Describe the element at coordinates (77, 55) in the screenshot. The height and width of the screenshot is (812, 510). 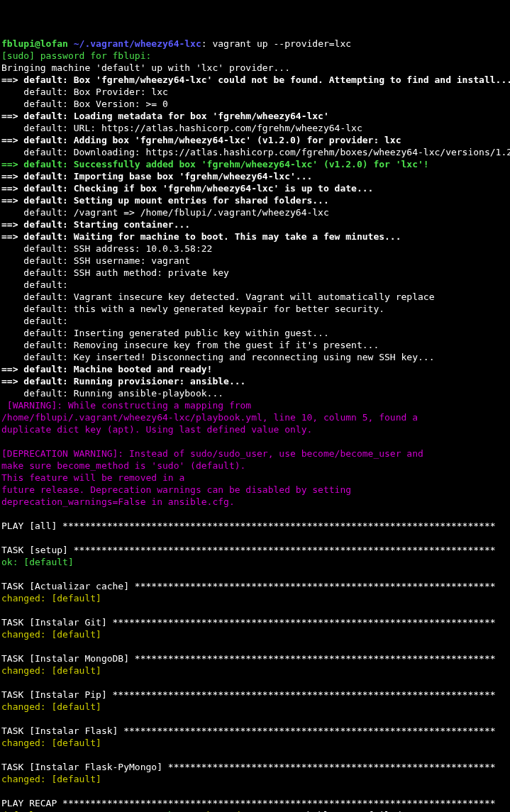
I see `sudo-prompt: [sudo] password for fblupi:` at that location.